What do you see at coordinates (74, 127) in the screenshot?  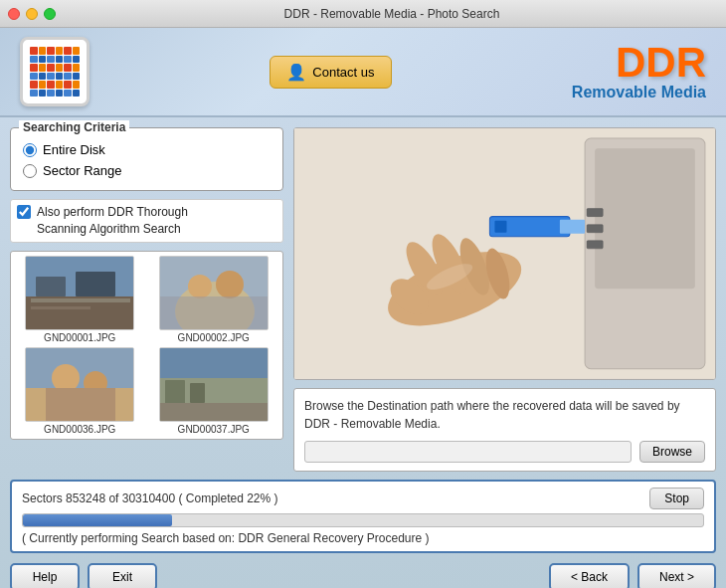 I see `search-criteria-legend: Searching Criteria` at bounding box center [74, 127].